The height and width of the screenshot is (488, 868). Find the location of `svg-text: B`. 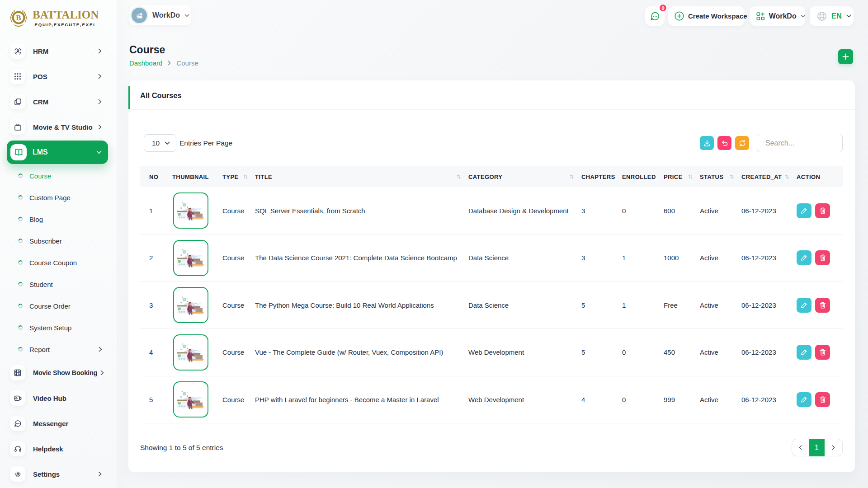

svg-text: B is located at coordinates (18, 18).